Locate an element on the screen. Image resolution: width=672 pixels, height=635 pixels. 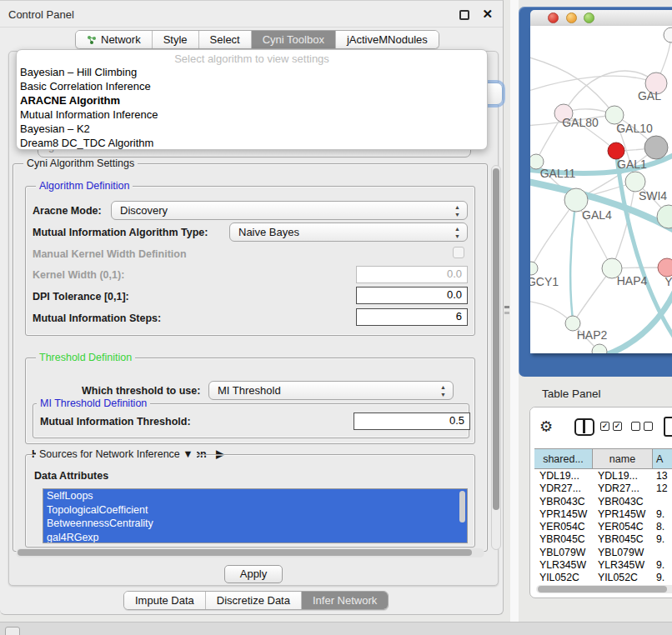
table-cell: YIL052C is located at coordinates (564, 578).